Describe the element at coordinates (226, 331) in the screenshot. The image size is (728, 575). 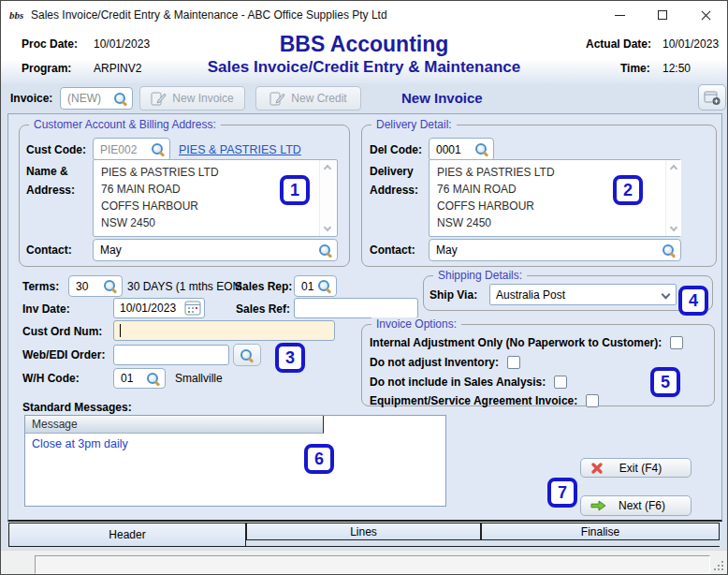
I see `cust-ord-num-input` at that location.